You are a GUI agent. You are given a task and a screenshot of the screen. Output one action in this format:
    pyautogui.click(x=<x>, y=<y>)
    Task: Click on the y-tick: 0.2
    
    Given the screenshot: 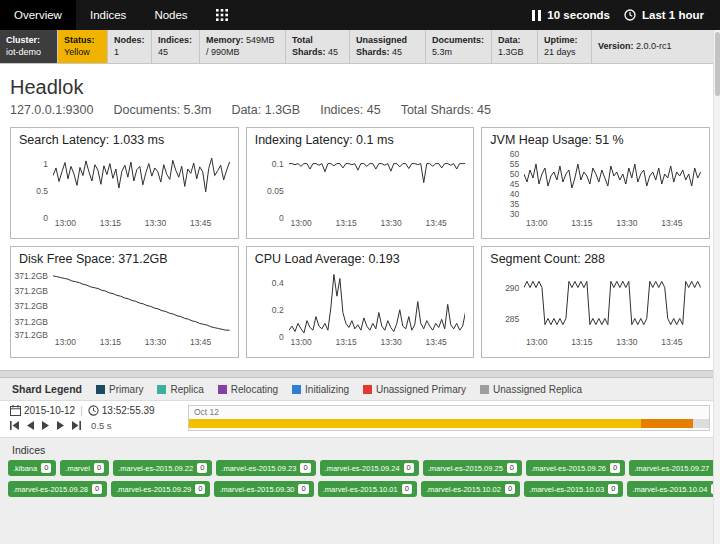 What is the action you would take?
    pyautogui.click(x=278, y=310)
    